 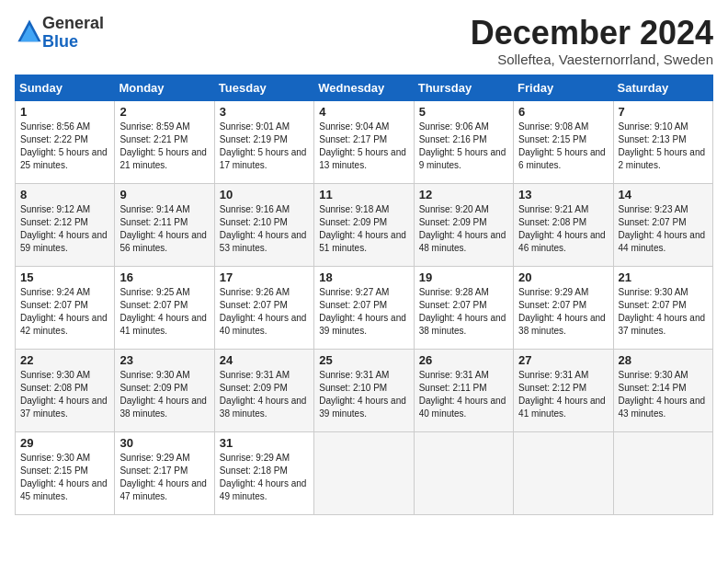 What do you see at coordinates (265, 477) in the screenshot?
I see `day-info: Sunrise: 9:29 AMSunset: 2:18 PMDaylight:…` at bounding box center [265, 477].